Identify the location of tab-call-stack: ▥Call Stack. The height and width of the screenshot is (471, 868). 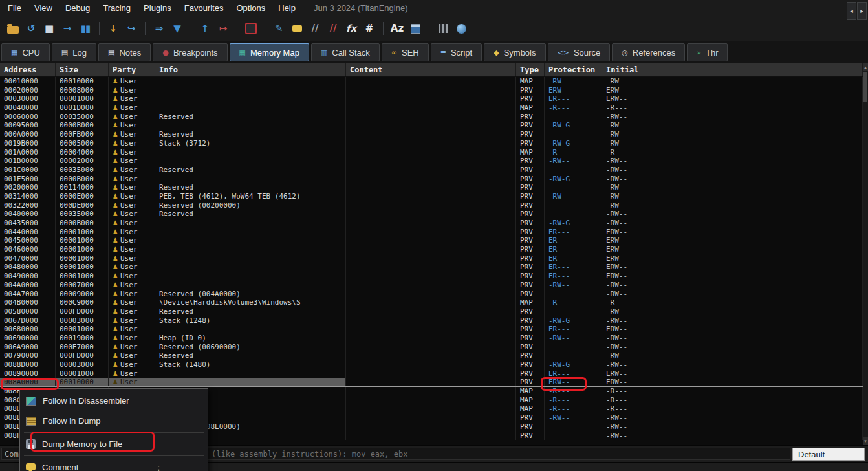
(345, 52).